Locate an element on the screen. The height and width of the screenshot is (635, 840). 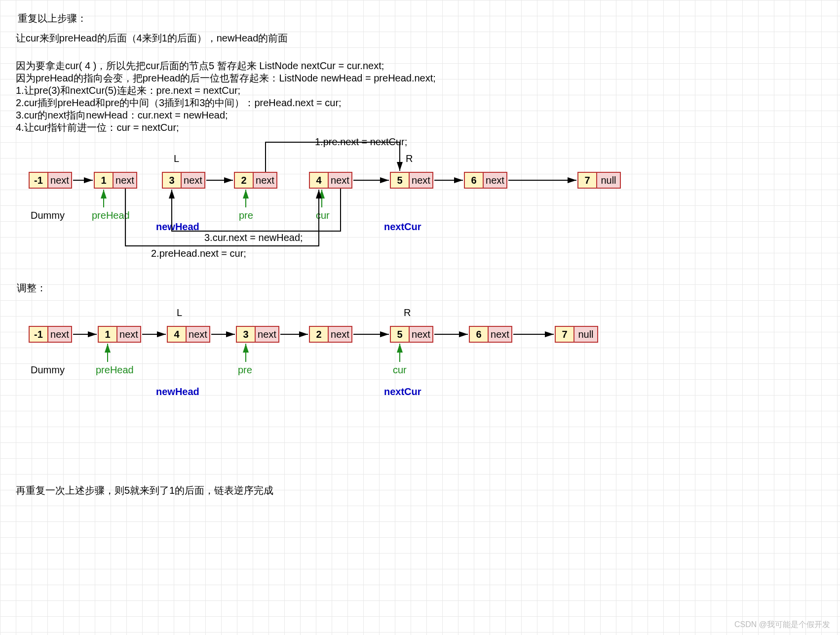
node-value-d2n7: 7 is located at coordinates (565, 334).